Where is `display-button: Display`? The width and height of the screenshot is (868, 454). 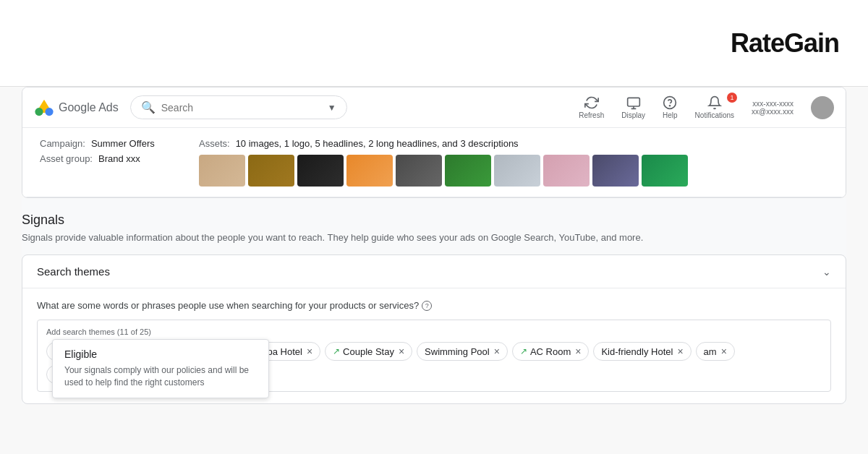 display-button: Display is located at coordinates (634, 107).